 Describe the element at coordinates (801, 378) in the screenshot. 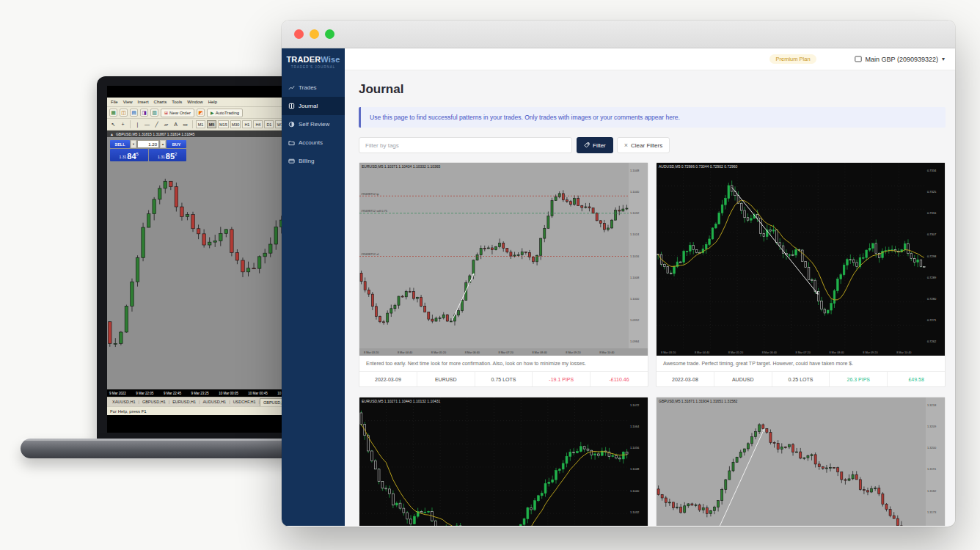

I see `trade-stats: 2022-03-08 AUDUSD 0.25 LOTS 26.3 PIPS £4…` at that location.